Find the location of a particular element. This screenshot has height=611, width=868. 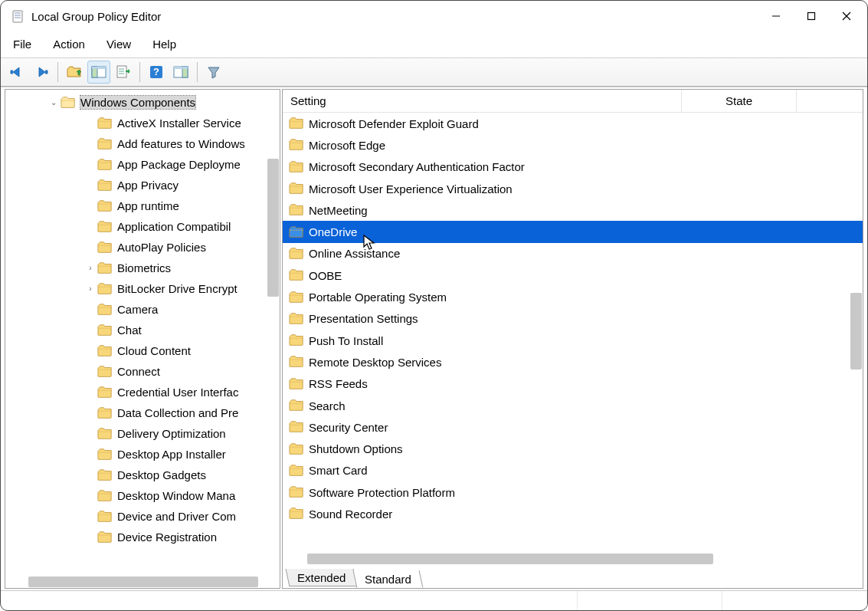

list-item-label: Software Protection Platform is located at coordinates (382, 492).